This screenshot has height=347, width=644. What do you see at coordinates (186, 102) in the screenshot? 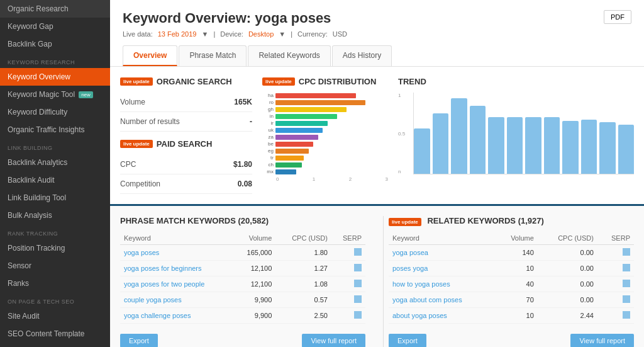
I see `volume-row: Volume 165K` at bounding box center [186, 102].